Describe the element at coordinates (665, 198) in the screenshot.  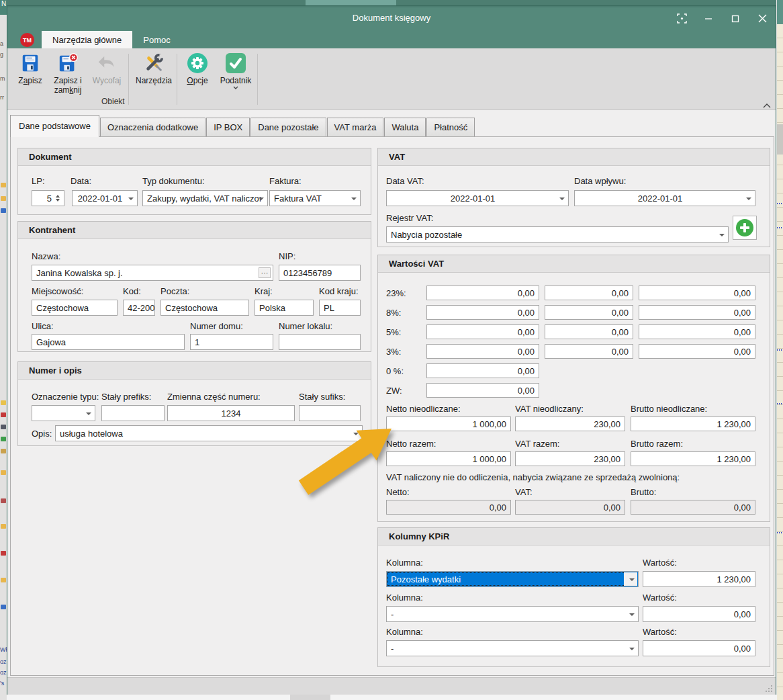
I see `data-wplywu-dropdown: 2022-01-01` at that location.